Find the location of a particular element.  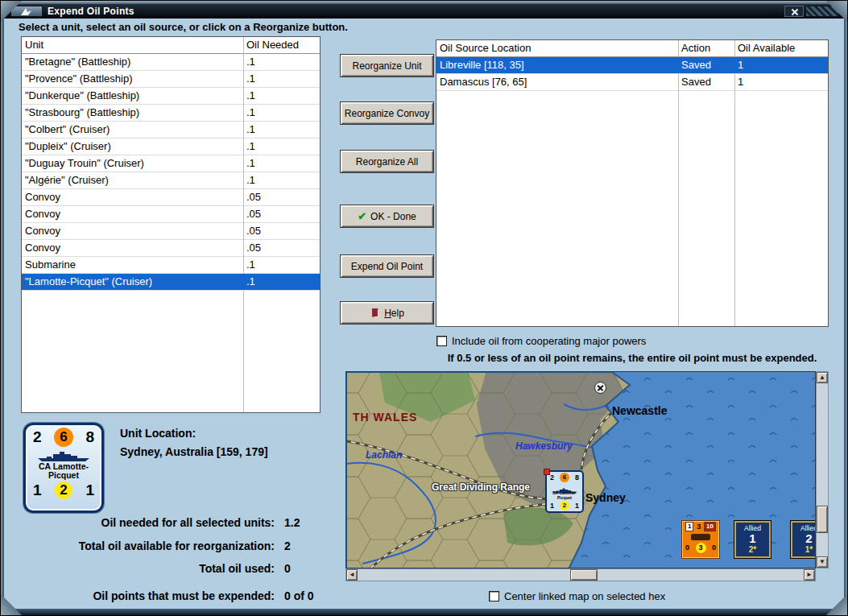

title-bar: Expend Oil Points is located at coordinates (424, 11).